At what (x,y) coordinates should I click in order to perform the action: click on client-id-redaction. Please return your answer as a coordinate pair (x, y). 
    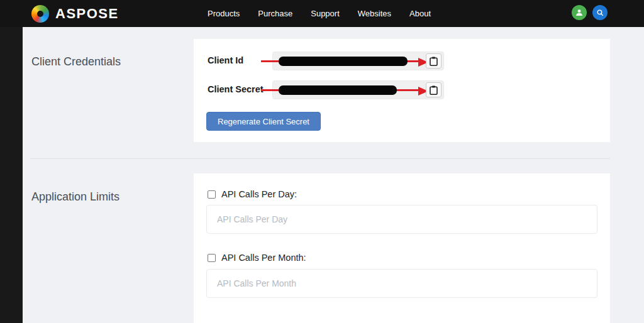
    Looking at the image, I should click on (343, 62).